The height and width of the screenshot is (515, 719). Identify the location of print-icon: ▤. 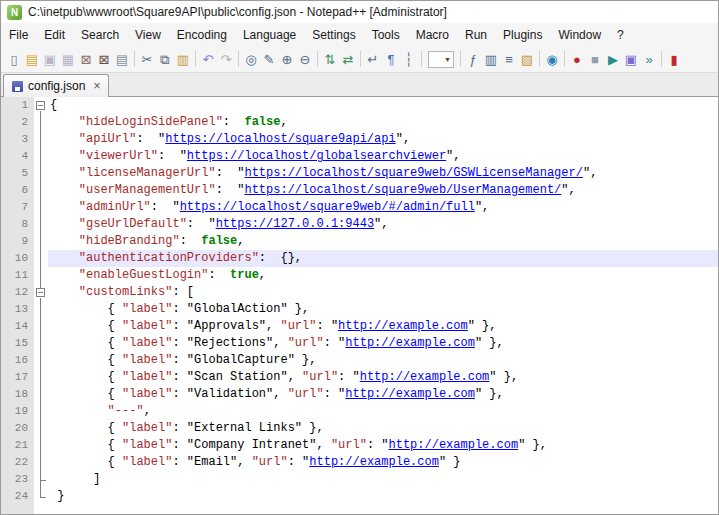
(122, 60).